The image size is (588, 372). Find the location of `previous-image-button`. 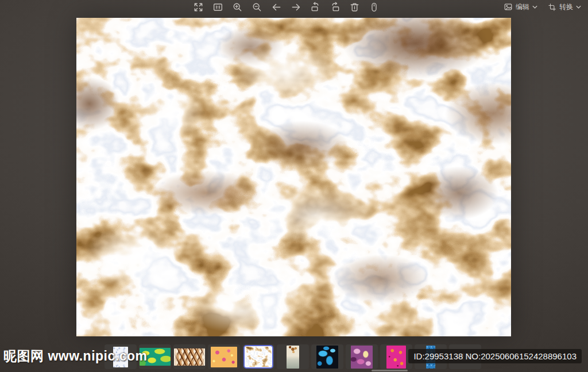

previous-image-button is located at coordinates (276, 7).